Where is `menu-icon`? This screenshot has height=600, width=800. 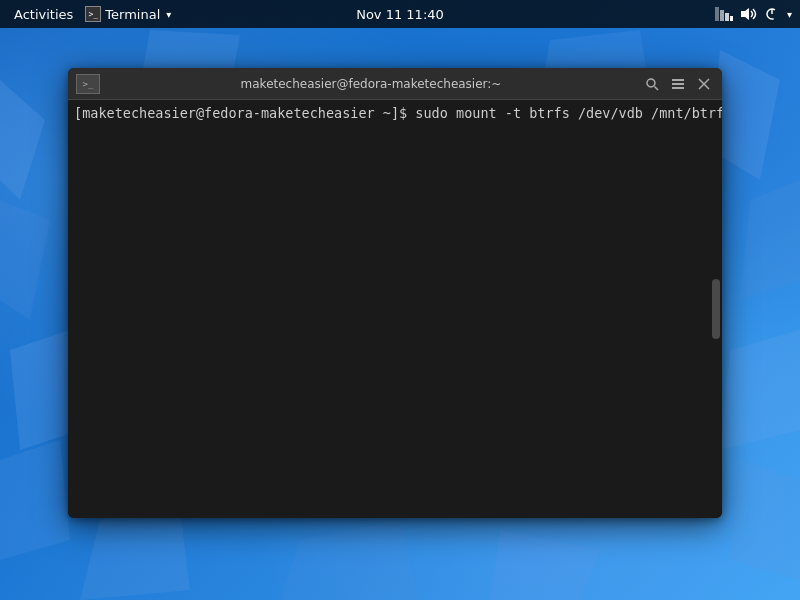 menu-icon is located at coordinates (678, 84).